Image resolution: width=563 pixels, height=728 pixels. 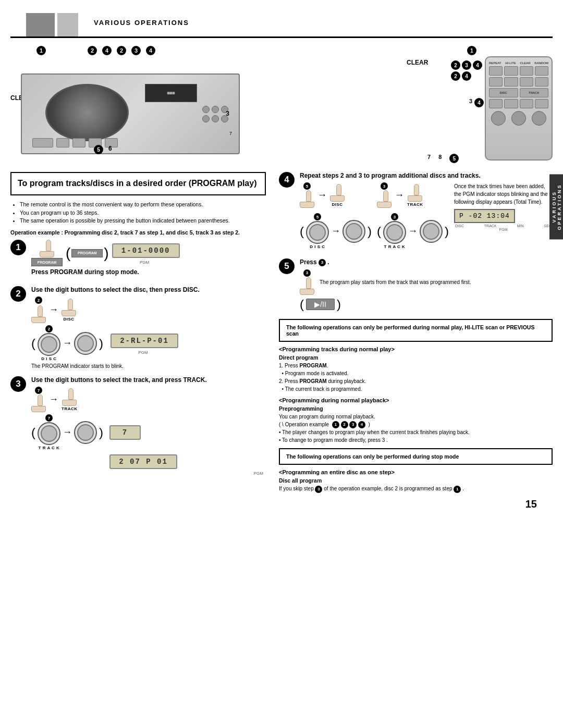 What do you see at coordinates (554, 207) in the screenshot?
I see `side-tab-line1: VARIOUS` at bounding box center [554, 207].